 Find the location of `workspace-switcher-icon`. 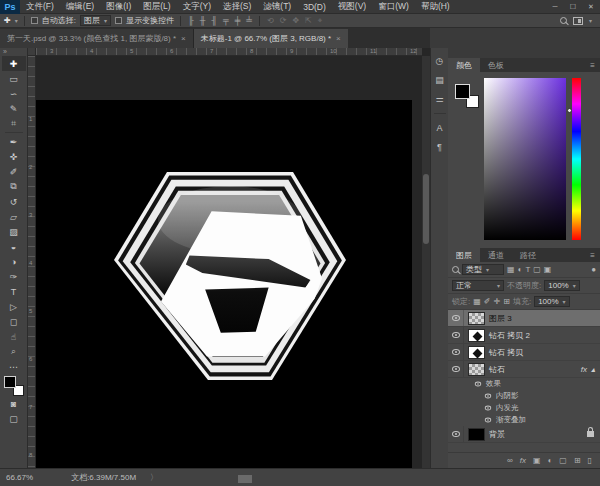

workspace-switcher-icon is located at coordinates (578, 21).